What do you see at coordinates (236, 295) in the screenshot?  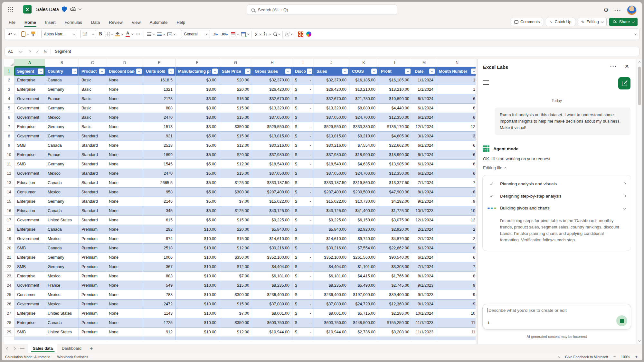 I see `table-cell: $300.00` at bounding box center [236, 295].